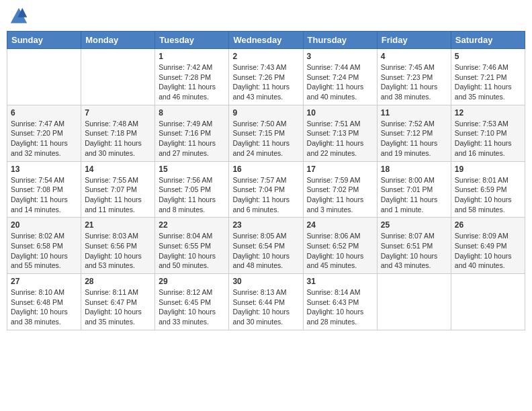  I want to click on calendar-cell: 3 Sunrise: 7:44 AM Sunset: 7:24 PM Dayli…, so click(340, 77).